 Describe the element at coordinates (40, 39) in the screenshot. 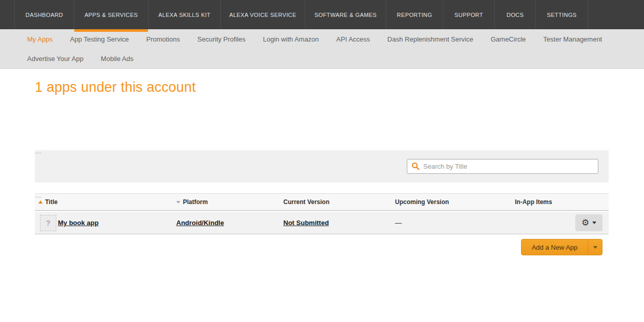

I see `subnav-item-my-apps: My Apps` at that location.